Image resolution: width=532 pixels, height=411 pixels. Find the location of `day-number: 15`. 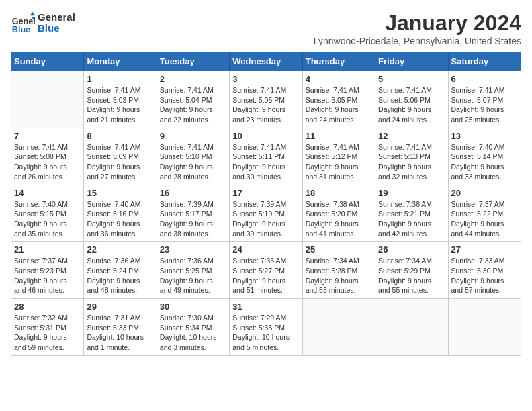

day-number: 15 is located at coordinates (120, 193).